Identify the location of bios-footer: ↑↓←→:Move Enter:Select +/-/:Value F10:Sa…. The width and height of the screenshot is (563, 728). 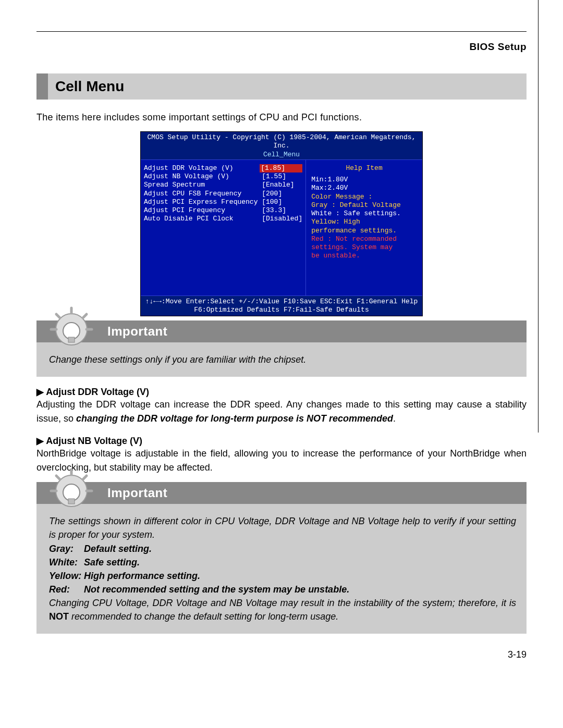
(282, 306).